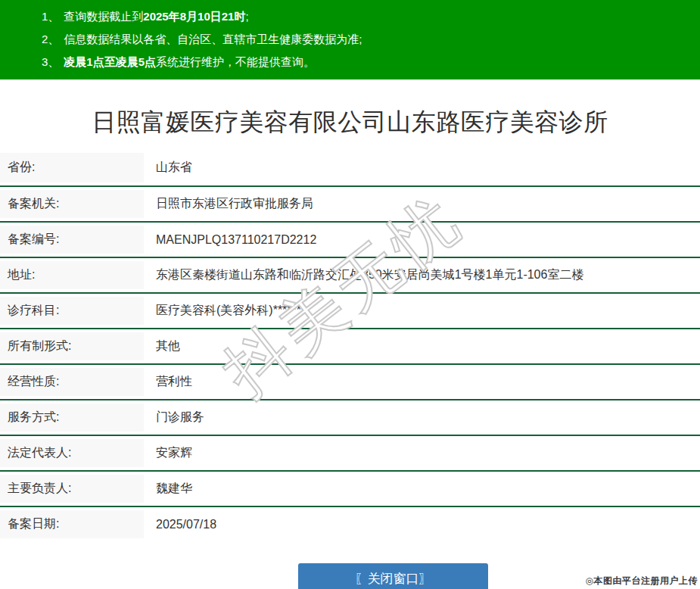 The width and height of the screenshot is (700, 589). What do you see at coordinates (72, 276) in the screenshot?
I see `row-label: 地址:` at bounding box center [72, 276].